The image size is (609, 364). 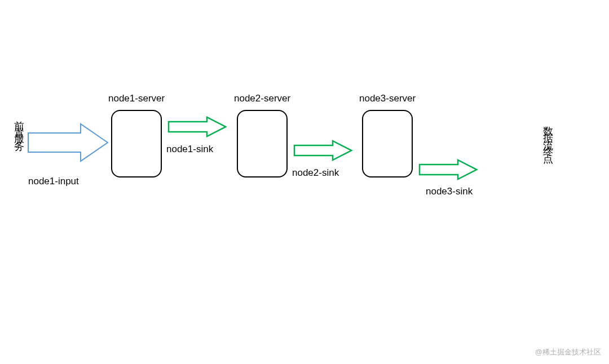 I want to click on right-sink-label: 数据流终点, so click(x=548, y=135).